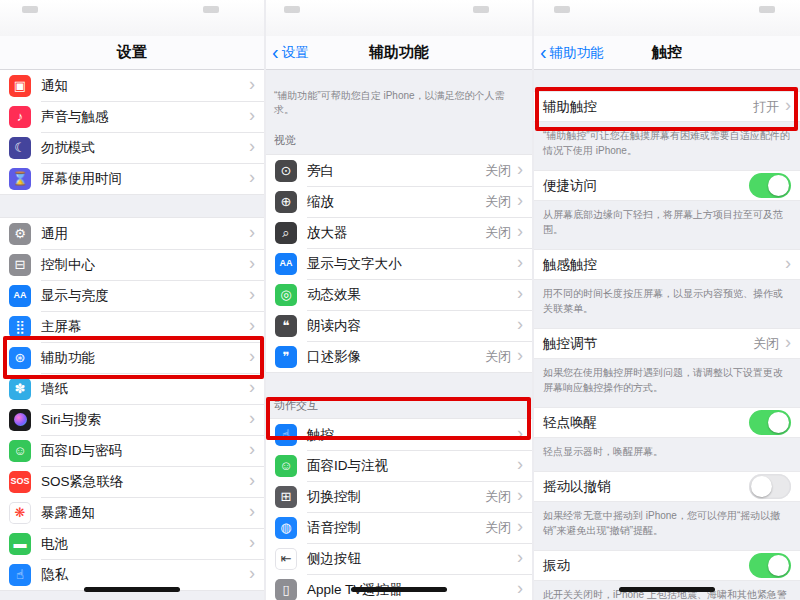 The image size is (800, 600). I want to click on screen-time-icon: ⌛, so click(20, 179).